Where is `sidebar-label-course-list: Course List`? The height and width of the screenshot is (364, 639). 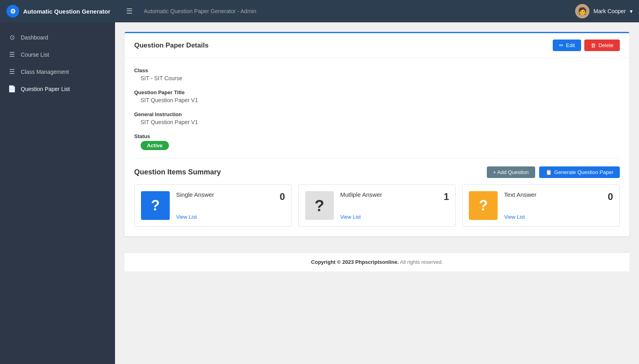 sidebar-label-course-list: Course List is located at coordinates (35, 55).